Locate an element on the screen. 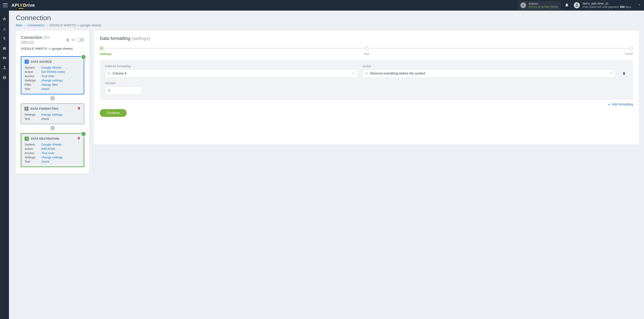 This screenshot has height=319, width=644. connection-sidebar: Connection (ID: 38910) GOOGLE SHEETS -> … is located at coordinates (52, 102).